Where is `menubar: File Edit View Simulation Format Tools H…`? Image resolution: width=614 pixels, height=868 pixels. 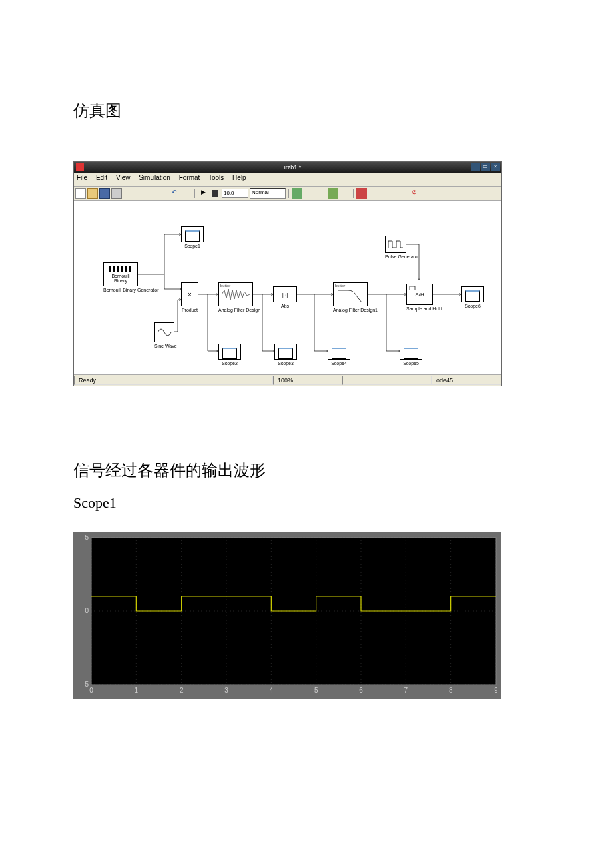 menubar: File Edit View Simulation Format Tools H… is located at coordinates (288, 180).